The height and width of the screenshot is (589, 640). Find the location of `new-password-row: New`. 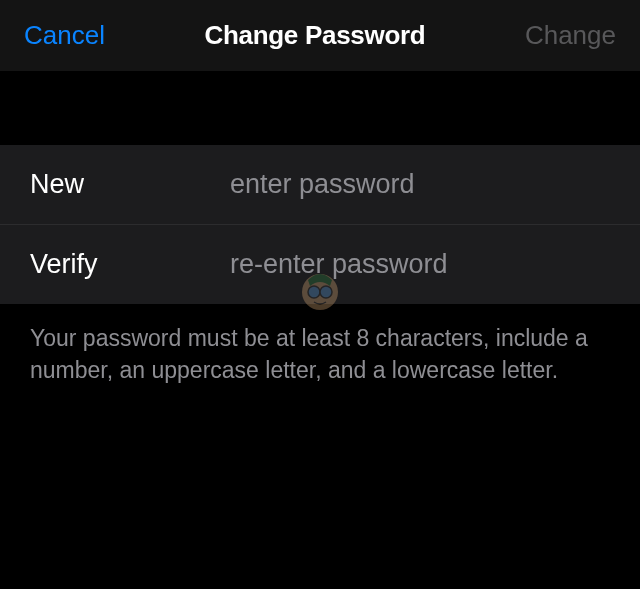

new-password-row: New is located at coordinates (320, 184).